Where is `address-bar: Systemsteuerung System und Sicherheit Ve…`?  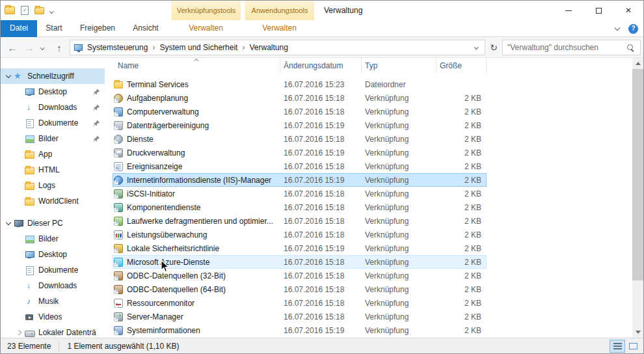 address-bar: Systemsteuerung System und Sicherheit Ve… is located at coordinates (277, 48).